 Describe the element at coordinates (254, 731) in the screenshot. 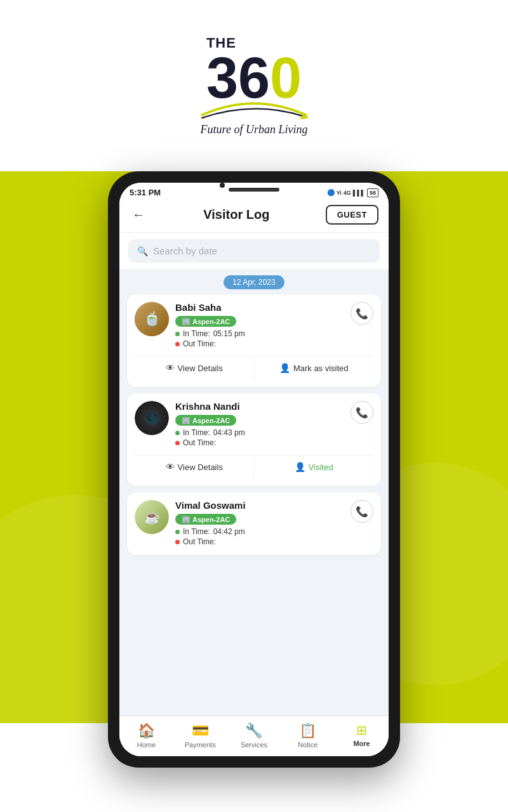

I see `services-icon: 🔧` at that location.